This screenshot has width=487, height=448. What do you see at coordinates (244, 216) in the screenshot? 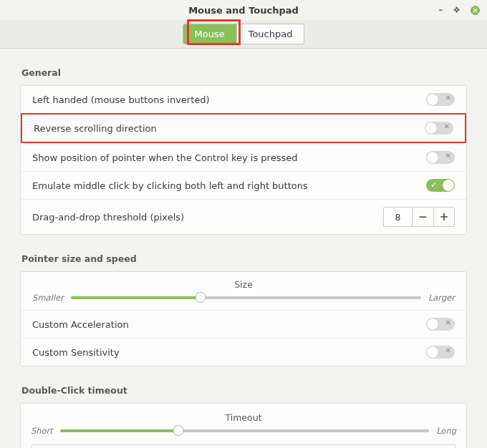
I see `row-dnd-threshold: Drag-and-drop threshold (pixels) 8 − +` at bounding box center [244, 216].